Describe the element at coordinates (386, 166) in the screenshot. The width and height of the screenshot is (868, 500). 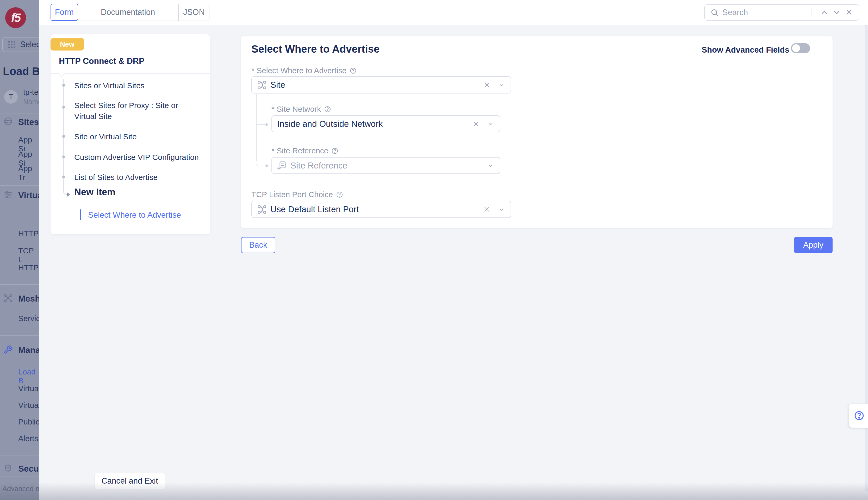
I see `select-site-reference: Site Reference` at that location.